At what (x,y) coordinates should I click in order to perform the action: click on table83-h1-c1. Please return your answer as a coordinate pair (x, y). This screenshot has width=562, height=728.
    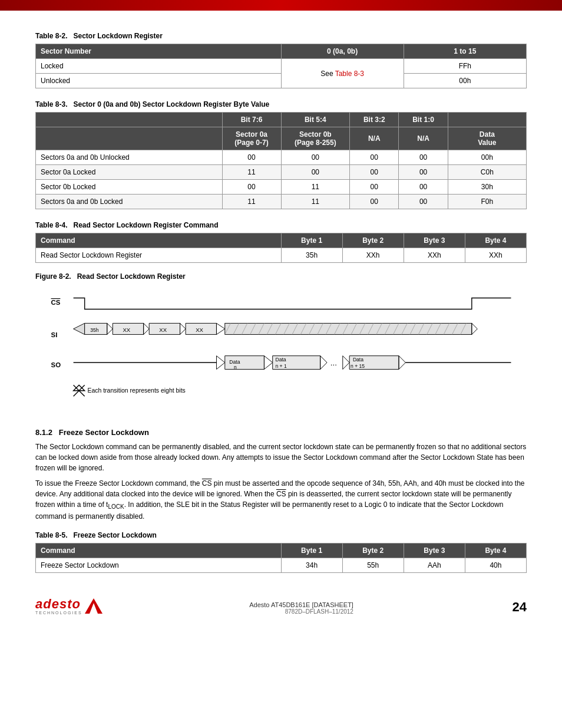
    Looking at the image, I should click on (130, 120).